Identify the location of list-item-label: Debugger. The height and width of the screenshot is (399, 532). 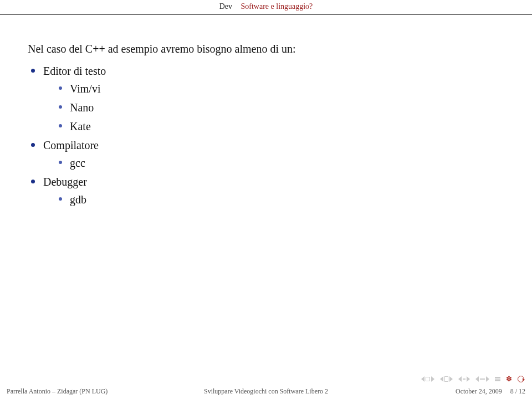
(65, 182).